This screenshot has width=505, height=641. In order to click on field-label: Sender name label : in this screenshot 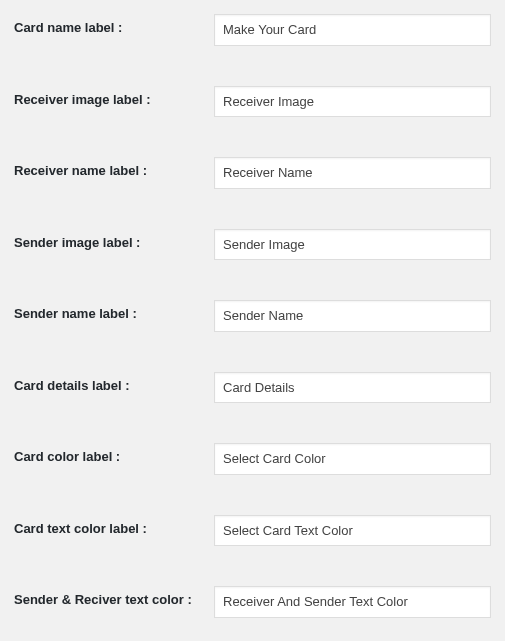, I will do `click(114, 310)`.